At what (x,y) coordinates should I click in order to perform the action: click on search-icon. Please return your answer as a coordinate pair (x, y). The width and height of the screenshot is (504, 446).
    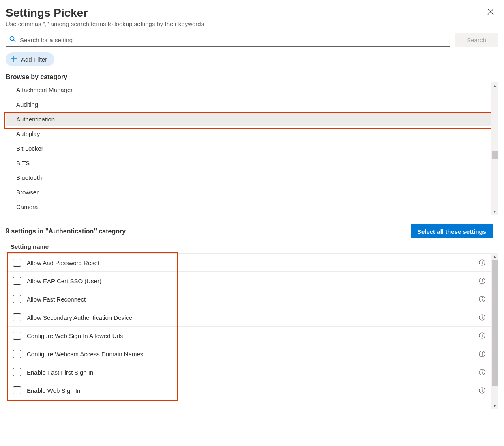
    Looking at the image, I should click on (14, 40).